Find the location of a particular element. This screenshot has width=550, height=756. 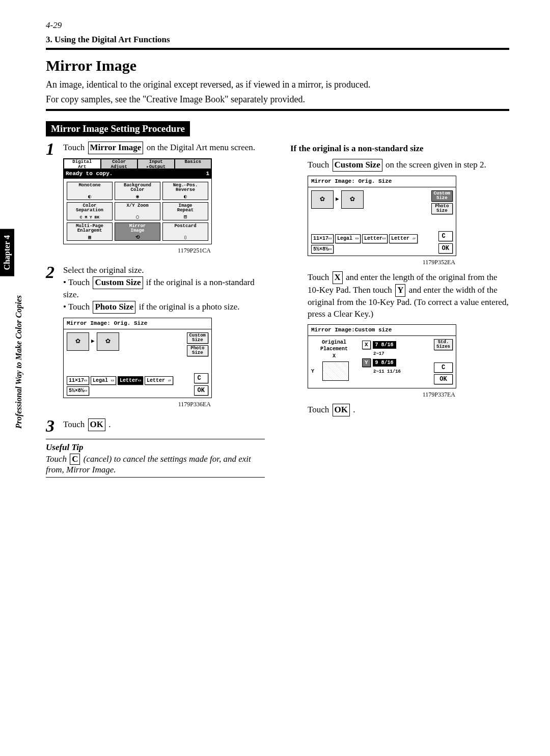

step-number: 1 is located at coordinates (54, 201).